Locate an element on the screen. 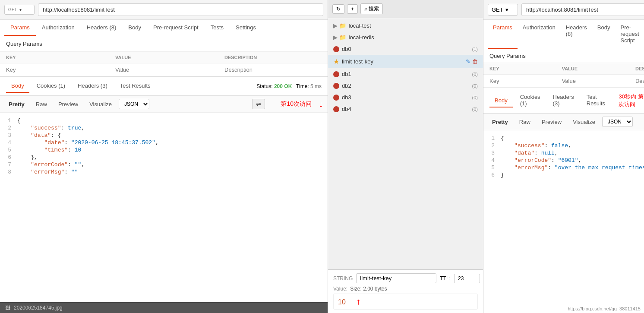 This screenshot has height=313, width=644. tab-tests: Tests is located at coordinates (217, 28).